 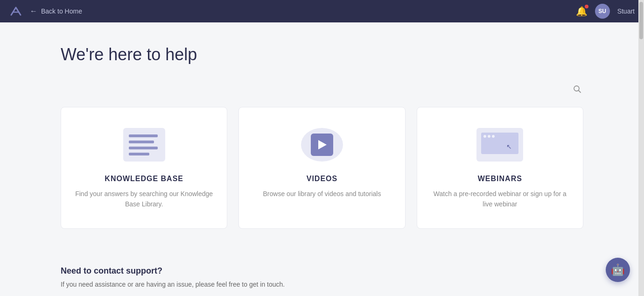 What do you see at coordinates (500, 199) in the screenshot?
I see `webinars-desc: Watch a pre-recorded webinar or sign up …` at bounding box center [500, 199].